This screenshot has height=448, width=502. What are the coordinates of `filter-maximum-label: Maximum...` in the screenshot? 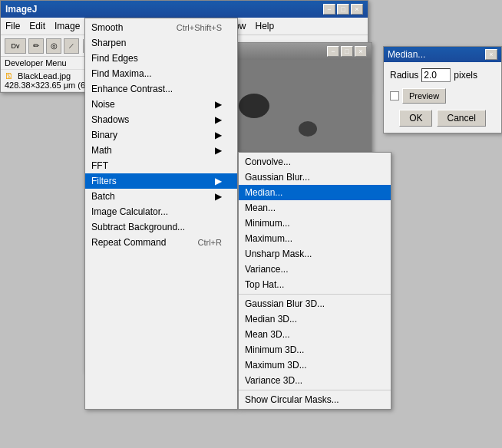 It's located at (269, 239).